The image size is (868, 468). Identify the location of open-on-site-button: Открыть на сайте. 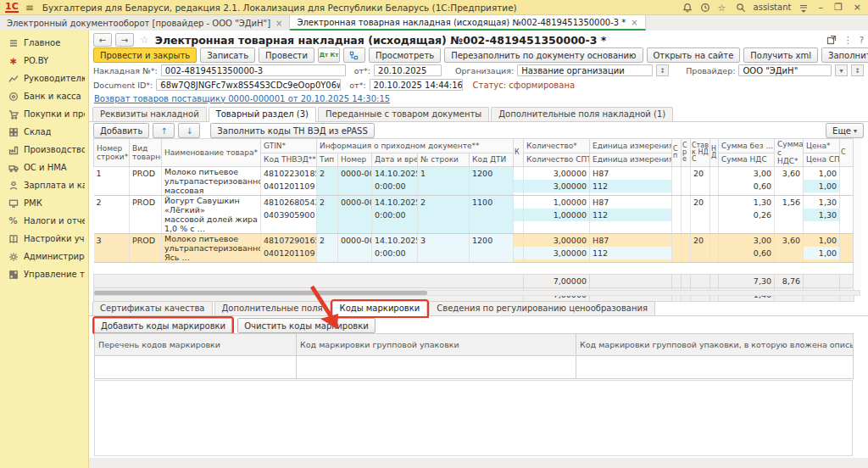
(693, 55).